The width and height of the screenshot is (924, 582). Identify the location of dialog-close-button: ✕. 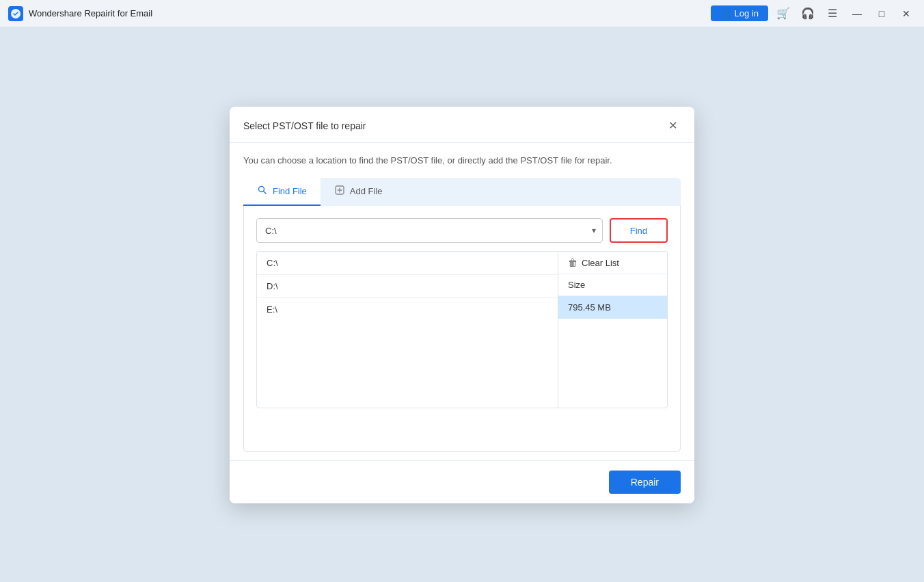
(672, 126).